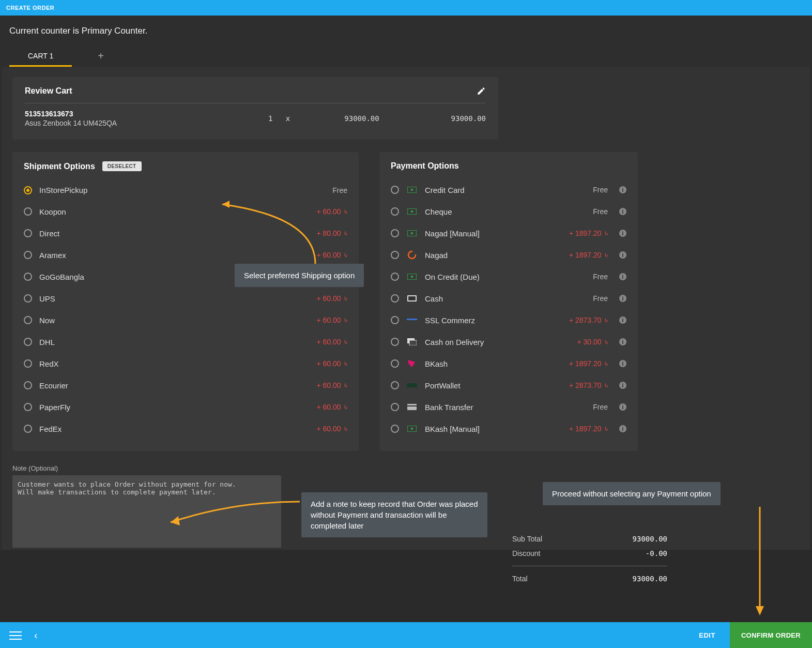  Describe the element at coordinates (255, 109) in the screenshot. I see `review-cart-panel: Review Cart 513513613673 Asus Zenbook 14…` at that location.